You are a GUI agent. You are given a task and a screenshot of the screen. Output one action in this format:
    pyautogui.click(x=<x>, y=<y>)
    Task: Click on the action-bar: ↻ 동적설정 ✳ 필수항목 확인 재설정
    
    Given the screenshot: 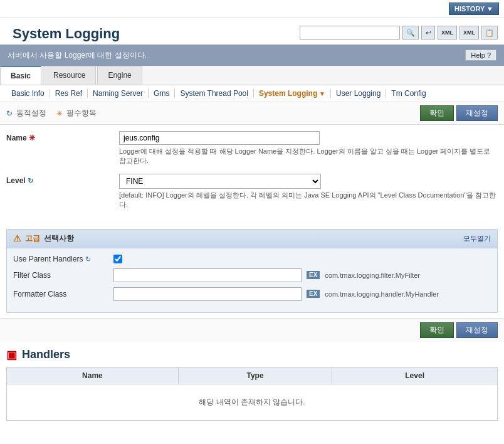 What is the action you would take?
    pyautogui.click(x=252, y=114)
    